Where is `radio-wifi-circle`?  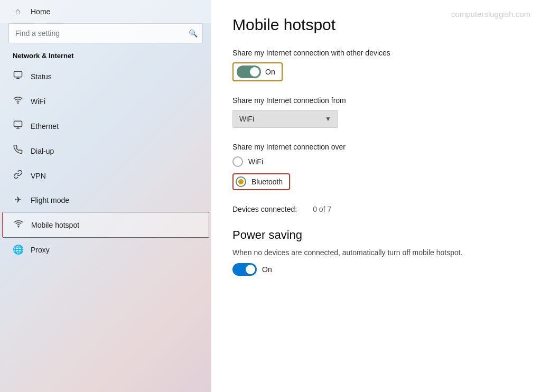
radio-wifi-circle is located at coordinates (238, 162).